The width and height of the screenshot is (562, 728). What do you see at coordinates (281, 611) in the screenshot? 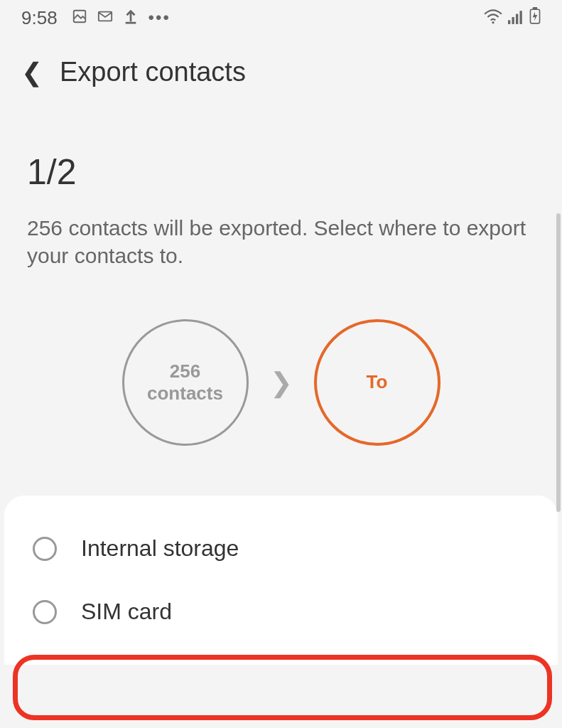
I see `option-sim-card: SIM card` at bounding box center [281, 611].